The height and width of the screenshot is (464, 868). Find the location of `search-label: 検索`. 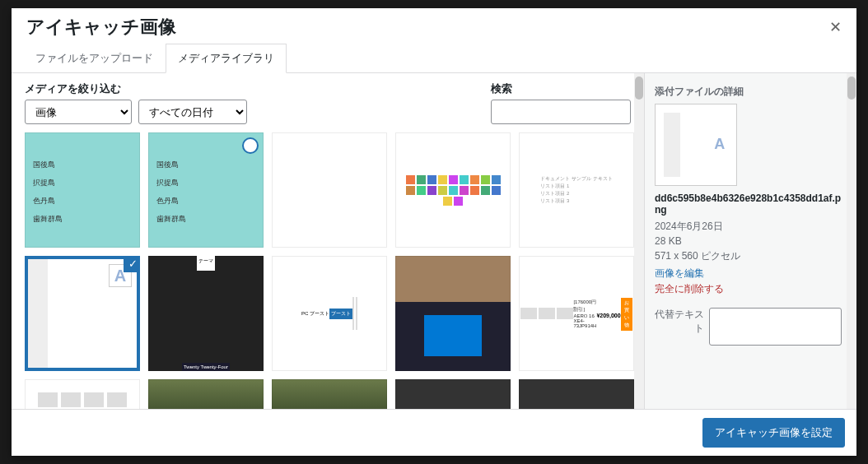

search-label: 検索 is located at coordinates (561, 89).